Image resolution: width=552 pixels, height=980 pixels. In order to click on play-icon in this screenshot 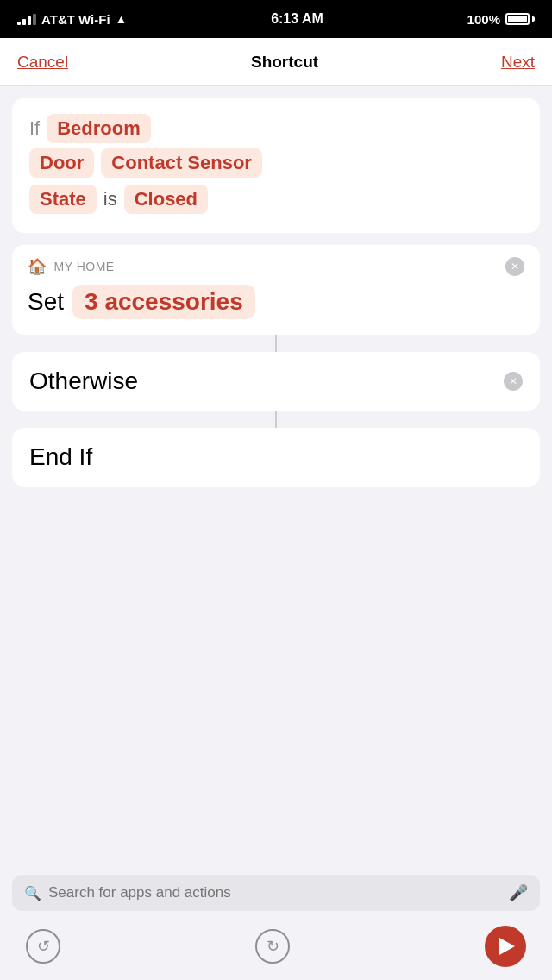, I will do `click(507, 946)`.